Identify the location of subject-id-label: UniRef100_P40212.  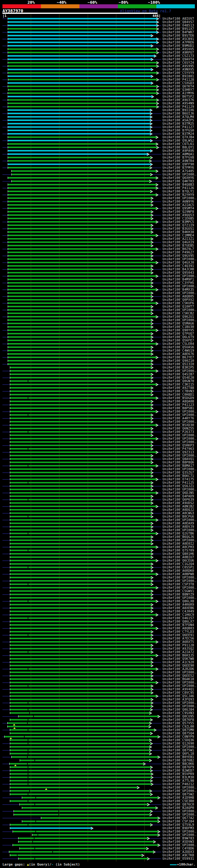
(178, 784).